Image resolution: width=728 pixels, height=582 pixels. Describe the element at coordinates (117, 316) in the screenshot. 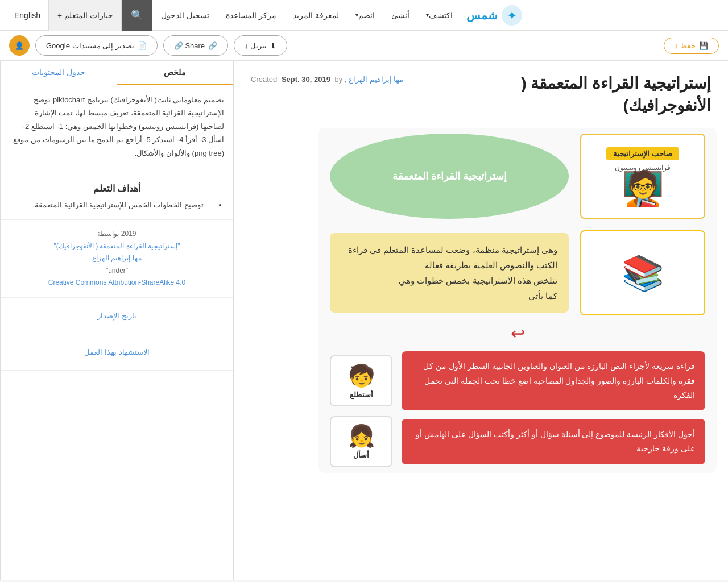

I see `release-history-link: تاريخ الإصدار` at that location.